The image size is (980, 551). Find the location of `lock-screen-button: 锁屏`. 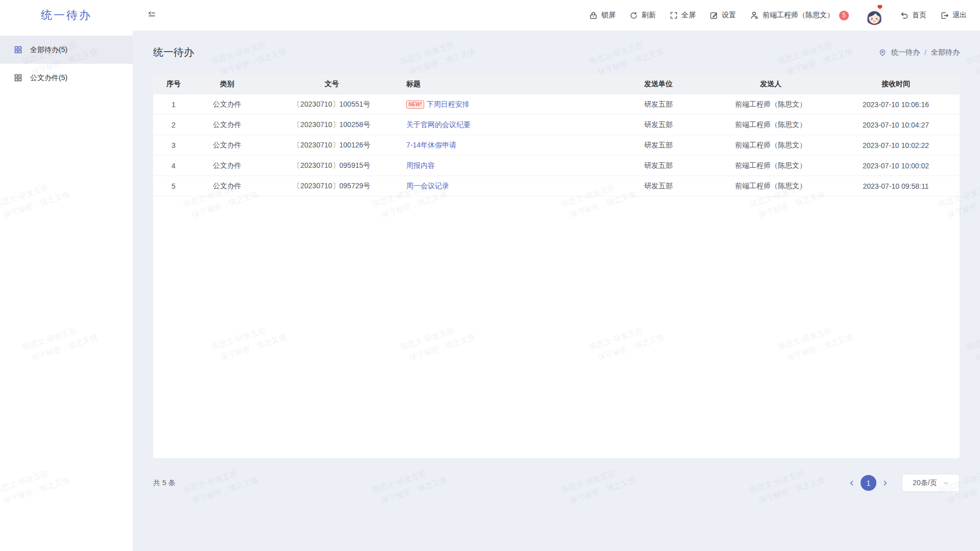

lock-screen-button: 锁屏 is located at coordinates (602, 15).